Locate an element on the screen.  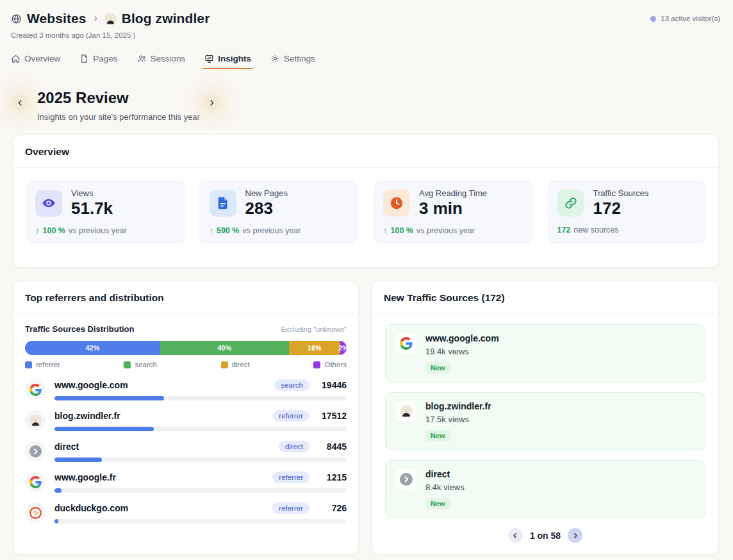
traffic-source-card: blog.zwindler.fr 17.5k views New is located at coordinates (545, 422).